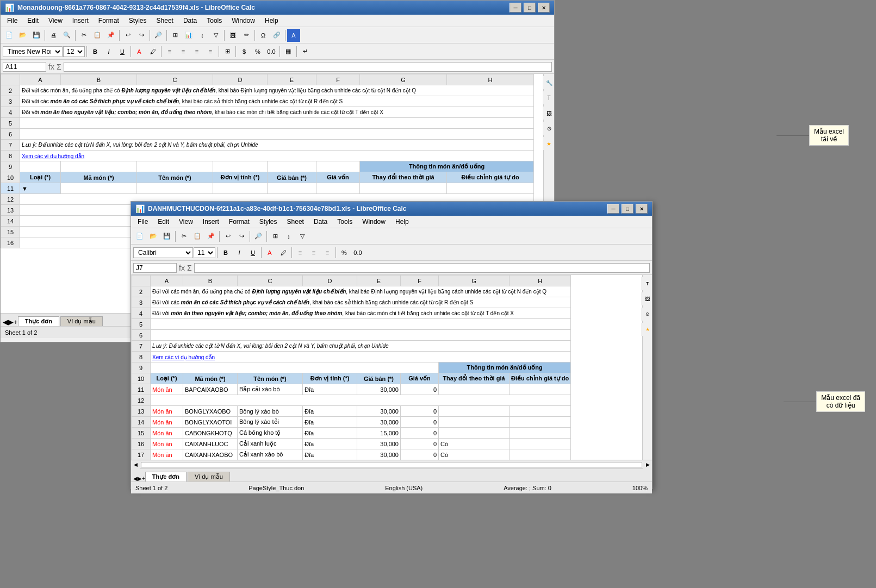 The image size is (876, 588). I want to click on print-preview-button: 🔍, so click(67, 35).